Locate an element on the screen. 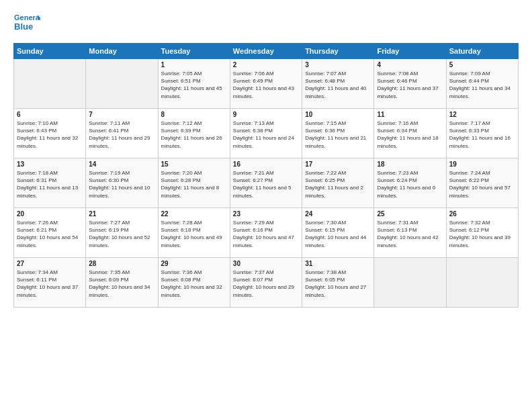 This screenshot has width=532, height=411. calendar-cell: 11Sunrise: 7:16 AM Sunset: 6:34 PM Dayli… is located at coordinates (410, 134).